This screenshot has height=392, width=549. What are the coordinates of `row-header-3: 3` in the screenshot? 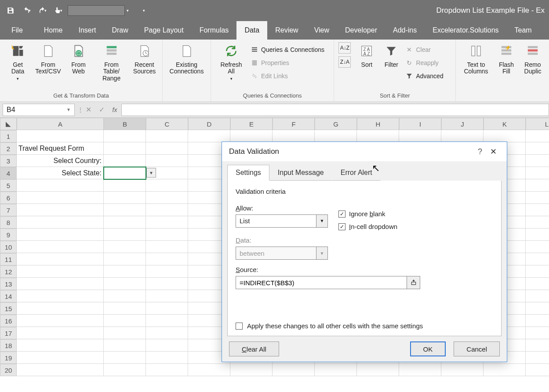 It's located at (8, 161).